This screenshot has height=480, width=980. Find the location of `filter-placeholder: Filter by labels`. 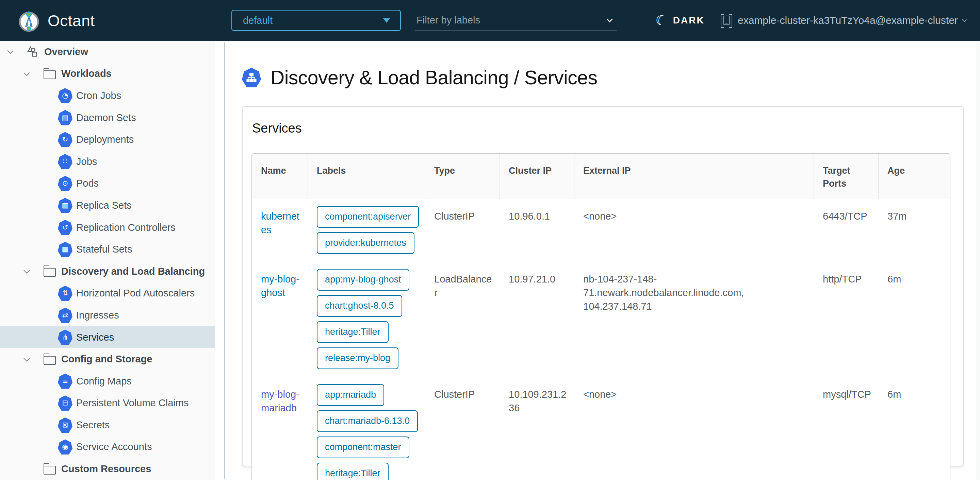

filter-placeholder: Filter by labels is located at coordinates (512, 20).